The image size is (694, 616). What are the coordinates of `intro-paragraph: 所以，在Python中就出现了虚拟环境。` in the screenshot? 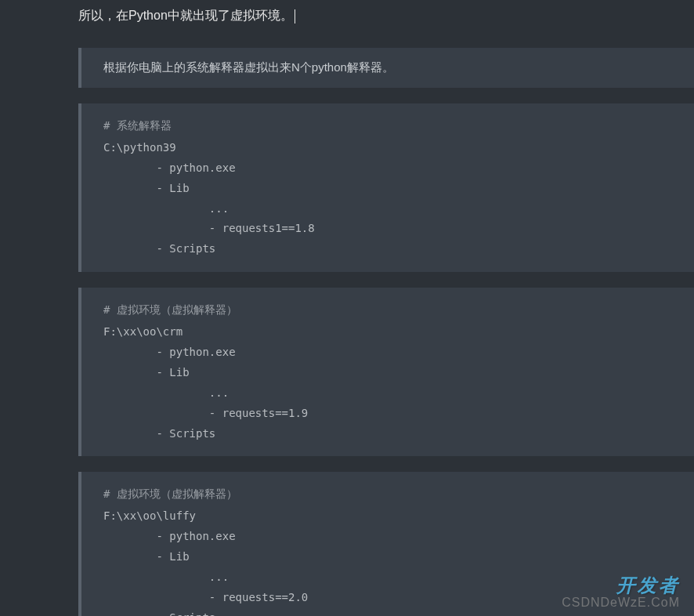 It's located at (347, 13).